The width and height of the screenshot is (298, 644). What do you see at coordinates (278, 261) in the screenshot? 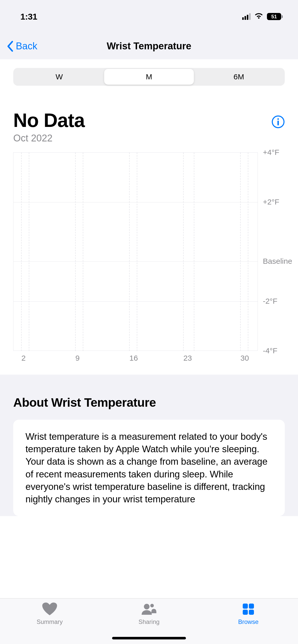
I see `y-tick-label: Baseline` at bounding box center [278, 261].